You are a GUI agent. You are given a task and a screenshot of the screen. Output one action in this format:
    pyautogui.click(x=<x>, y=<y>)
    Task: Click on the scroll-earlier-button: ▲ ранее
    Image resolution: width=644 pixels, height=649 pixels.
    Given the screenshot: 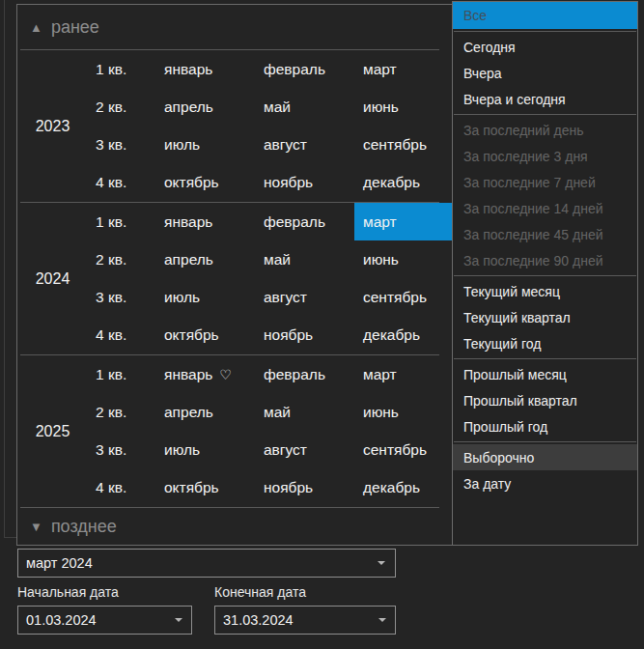 What is the action you would take?
    pyautogui.click(x=235, y=27)
    